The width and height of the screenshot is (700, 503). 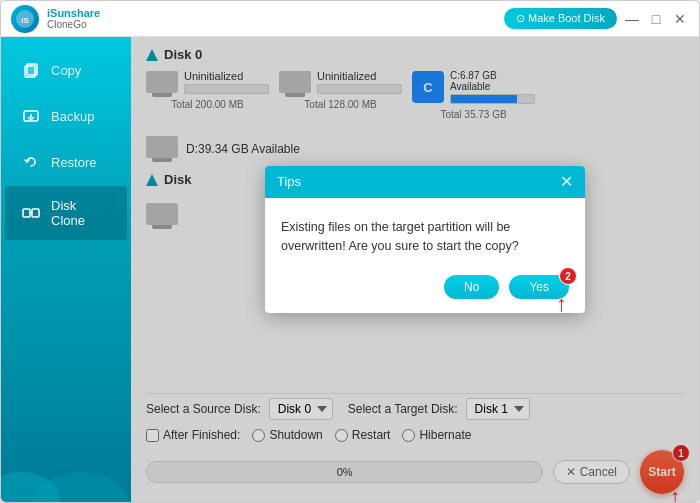 I want to click on make-boot-button: ⊙ Make Boot Disk, so click(x=560, y=18).